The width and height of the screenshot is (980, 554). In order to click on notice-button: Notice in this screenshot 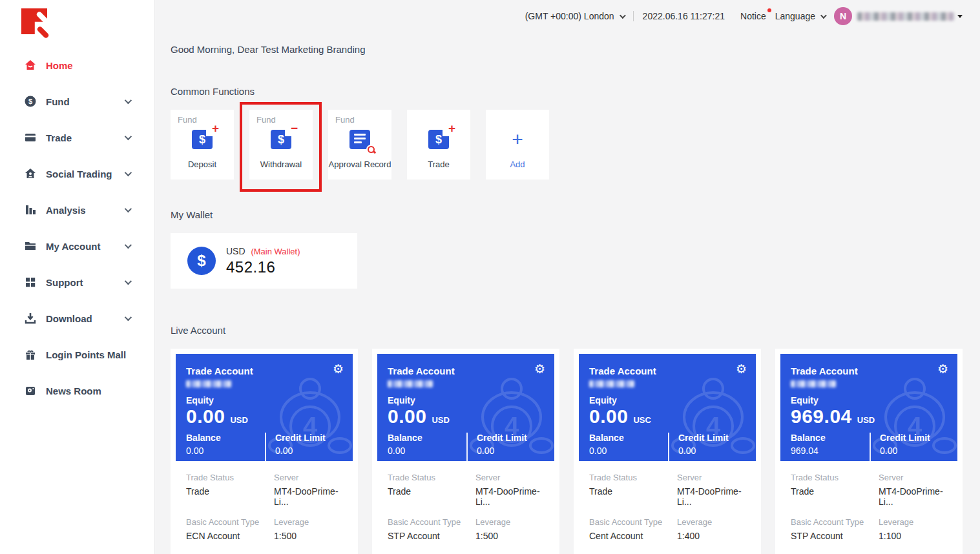, I will do `click(753, 16)`.